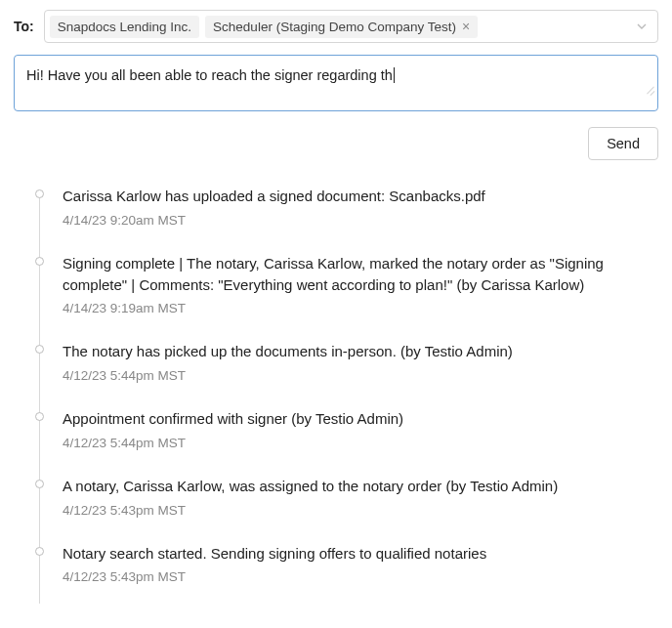 This screenshot has width=672, height=628. Describe the element at coordinates (360, 430) in the screenshot. I see `timeline-event: Appointment confirmed with signer (by Te…` at that location.